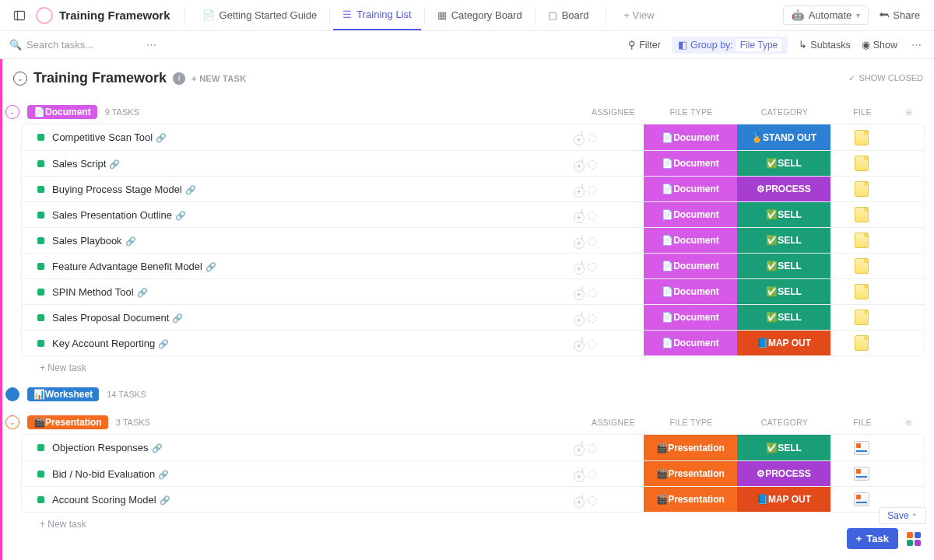 This screenshot has width=934, height=560. What do you see at coordinates (903, 516) in the screenshot?
I see `save-button: Save ⌃` at bounding box center [903, 516].